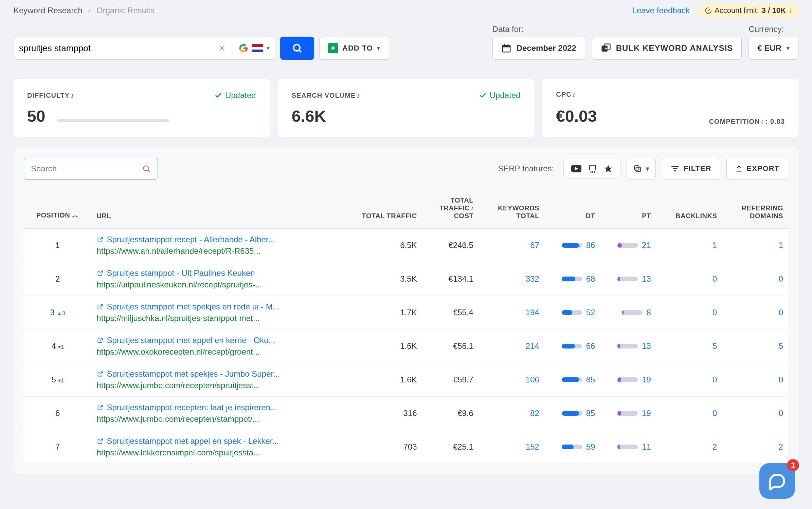 This screenshot has height=509, width=812. What do you see at coordinates (58, 208) in the screenshot?
I see `col-position: POSITION ︿` at bounding box center [58, 208].